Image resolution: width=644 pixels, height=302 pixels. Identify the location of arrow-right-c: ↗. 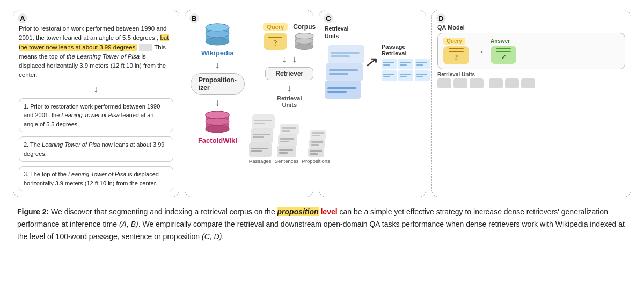
(371, 62).